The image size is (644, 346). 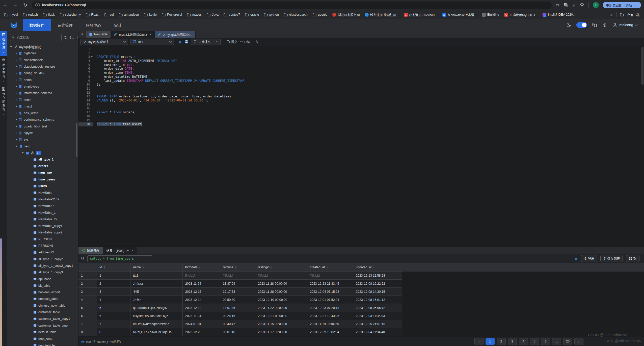 I want to click on editor-line-18: 18, so click(x=361, y=117).